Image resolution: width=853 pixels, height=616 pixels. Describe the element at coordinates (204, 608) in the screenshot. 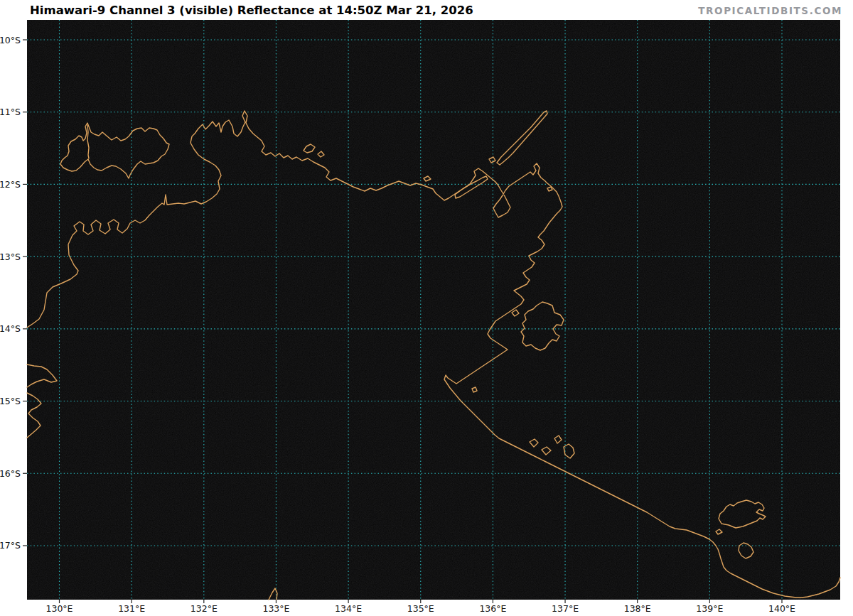

I see `lon-label: 132°E` at that location.